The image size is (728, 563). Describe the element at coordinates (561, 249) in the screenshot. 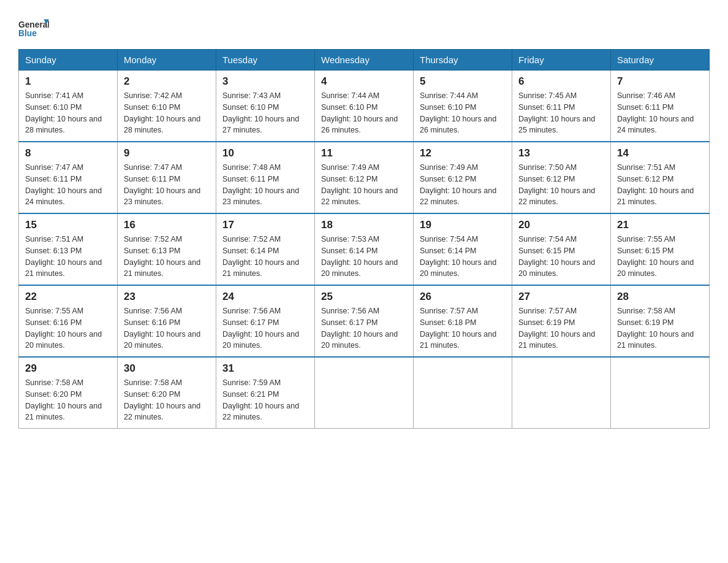

I see `calendar-cell: 20Sunrise: 7:54 AMSunset: 6:15 PMDayligh…` at that location.